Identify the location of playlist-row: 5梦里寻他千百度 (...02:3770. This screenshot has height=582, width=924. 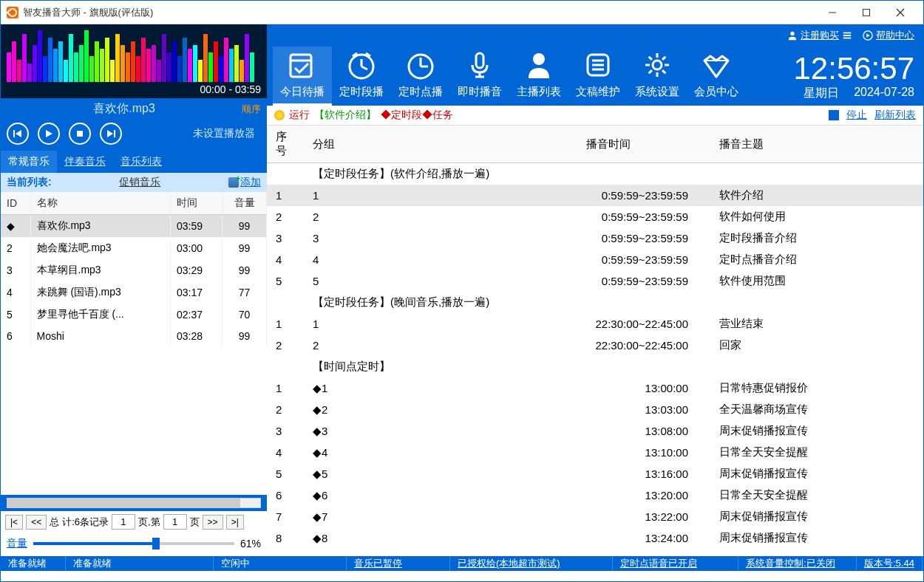
(134, 315).